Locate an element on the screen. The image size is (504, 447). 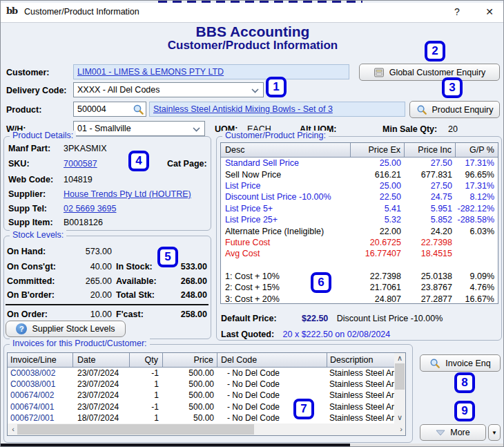
pricing-cell: 3: Cost + 20% is located at coordinates (286, 299).